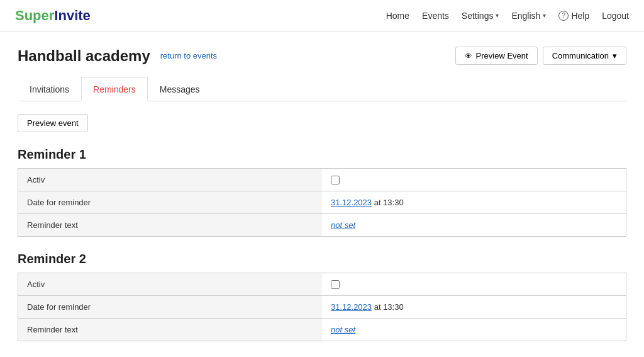 This screenshot has width=644, height=357. Describe the element at coordinates (585, 55) in the screenshot. I see `communication-button: Communication ▾` at that location.